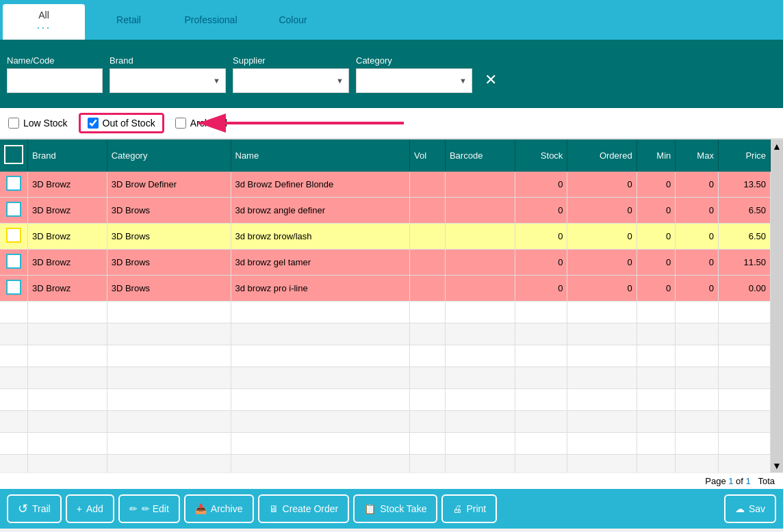 This screenshot has height=532, width=783. What do you see at coordinates (168, 81) in the screenshot?
I see `filter-brand-select` at bounding box center [168, 81].